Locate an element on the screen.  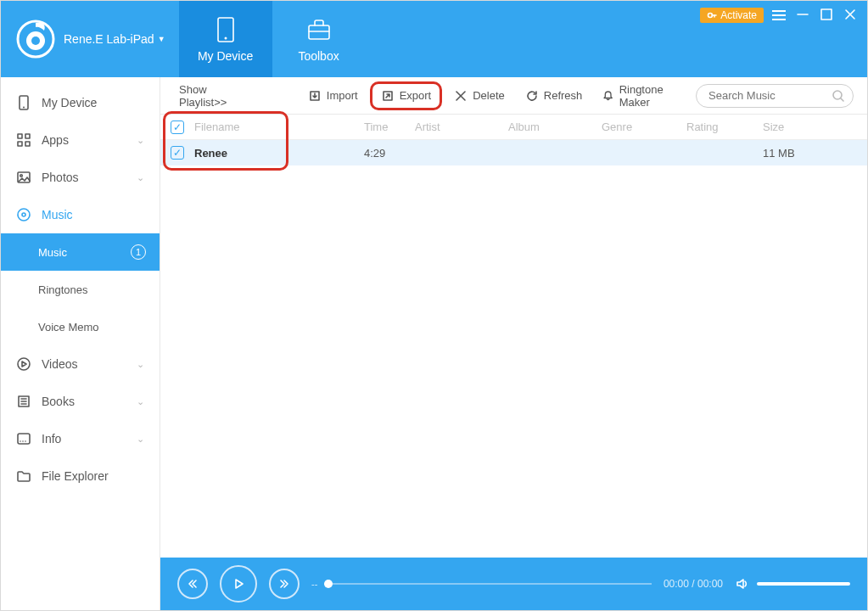
time-display: 00:00 / 00:00 is located at coordinates (693, 584).